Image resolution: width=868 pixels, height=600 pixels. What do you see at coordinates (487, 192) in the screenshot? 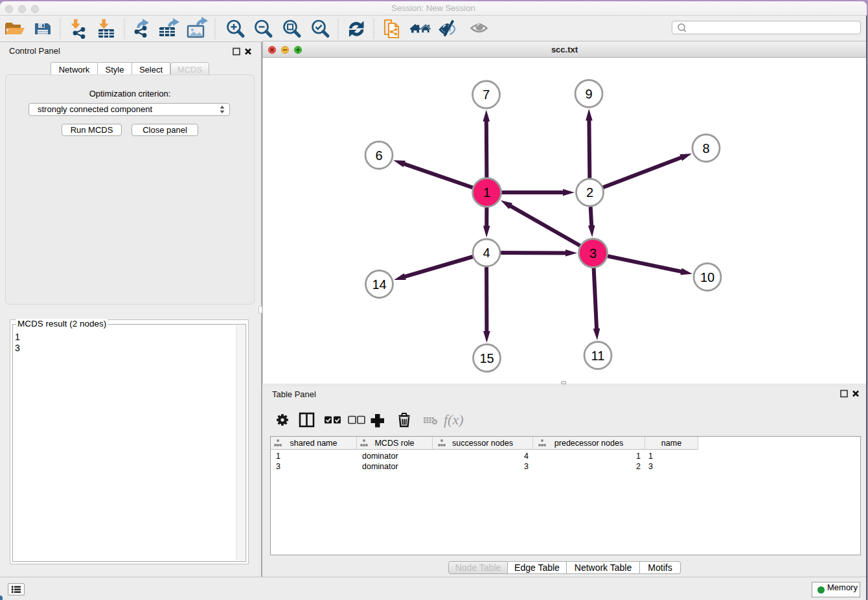
I see `svg-text: 1` at bounding box center [487, 192].